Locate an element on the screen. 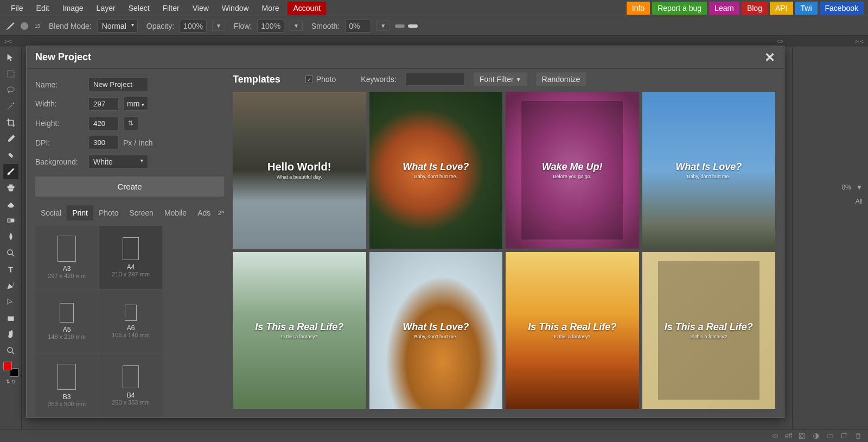 The height and width of the screenshot is (442, 868). menu-filter: Filter is located at coordinates (171, 8).